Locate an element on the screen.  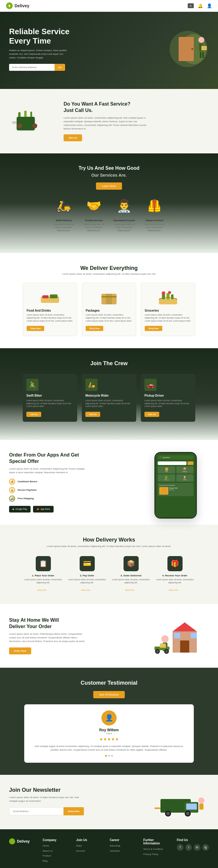
app-illustration: 📍 App Name 🔍 🍔 Food 📦 Package is located at coordinates (182, 482).